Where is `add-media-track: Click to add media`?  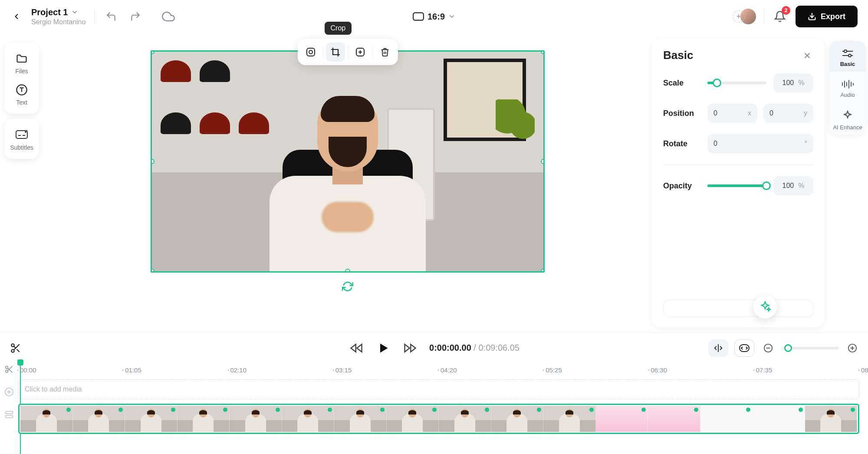 add-media-track: Click to add media is located at coordinates (439, 389).